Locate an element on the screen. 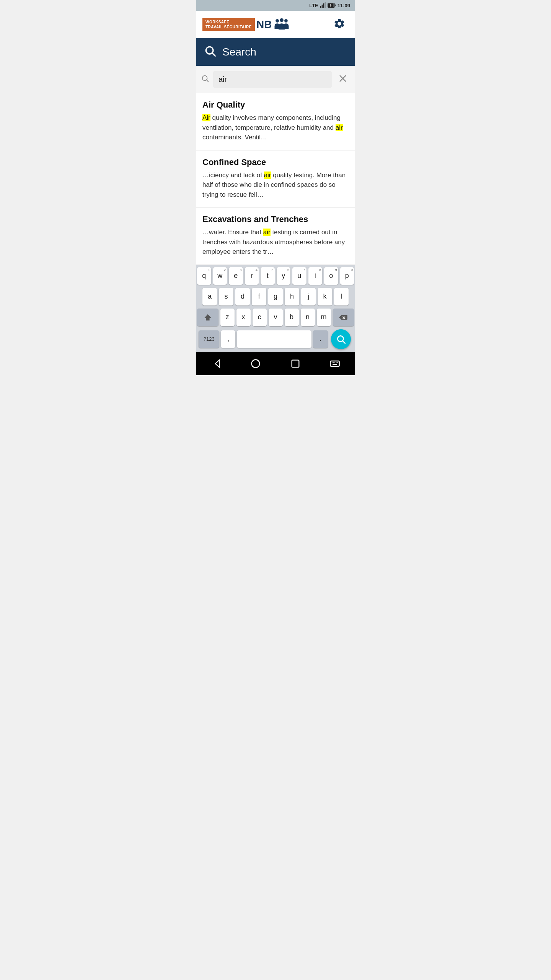 Image resolution: width=551 pixels, height=980 pixels. nav-bar is located at coordinates (276, 364).